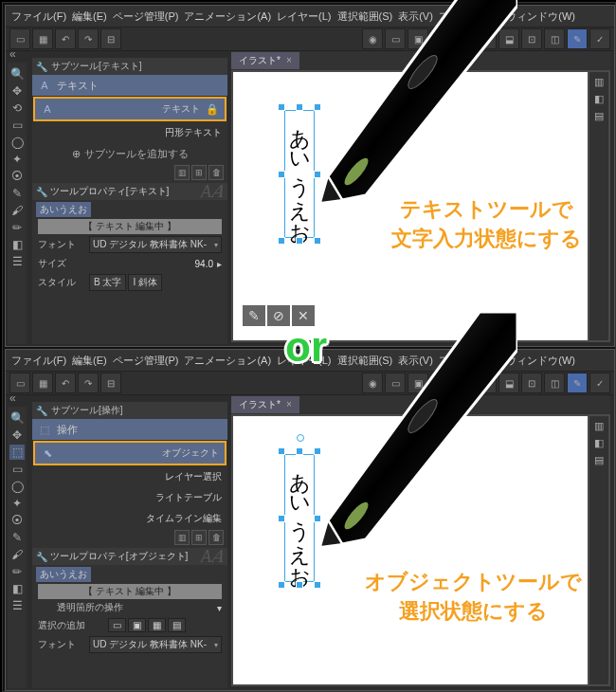 Image resolution: width=616 pixels, height=692 pixels. Describe the element at coordinates (130, 453) in the screenshot. I see `subtool-item-object: ⬉オブジェクト` at that location.